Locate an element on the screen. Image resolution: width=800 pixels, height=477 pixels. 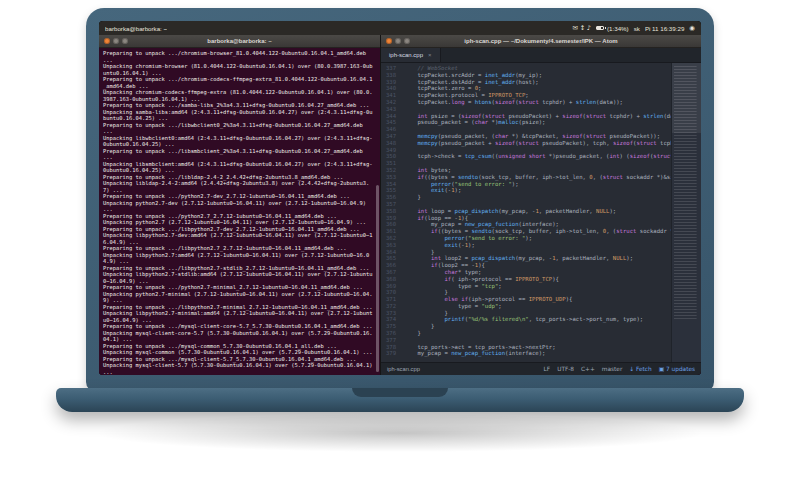
terminal-titlebar: barborka@barborka: ~ is located at coordinates (240, 42).